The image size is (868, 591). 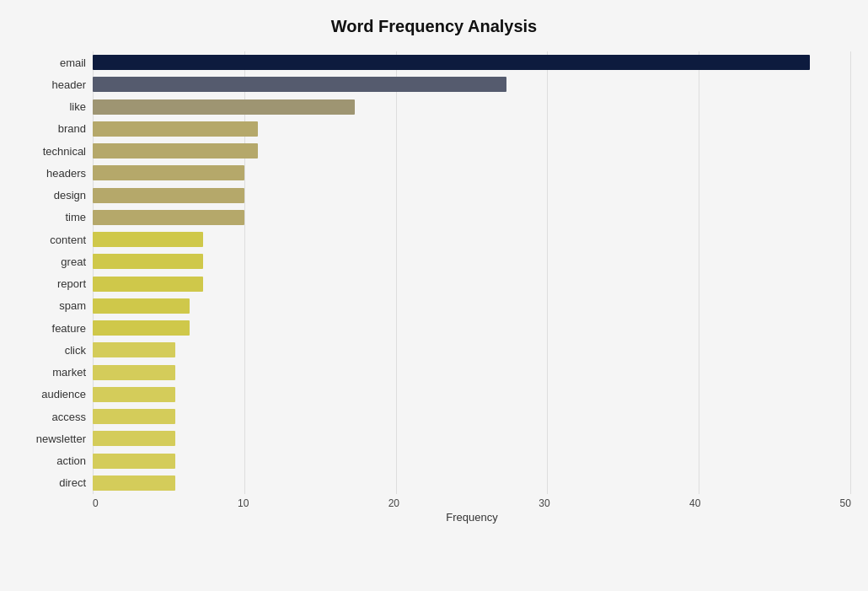 I want to click on y-label: time, so click(x=76, y=218).